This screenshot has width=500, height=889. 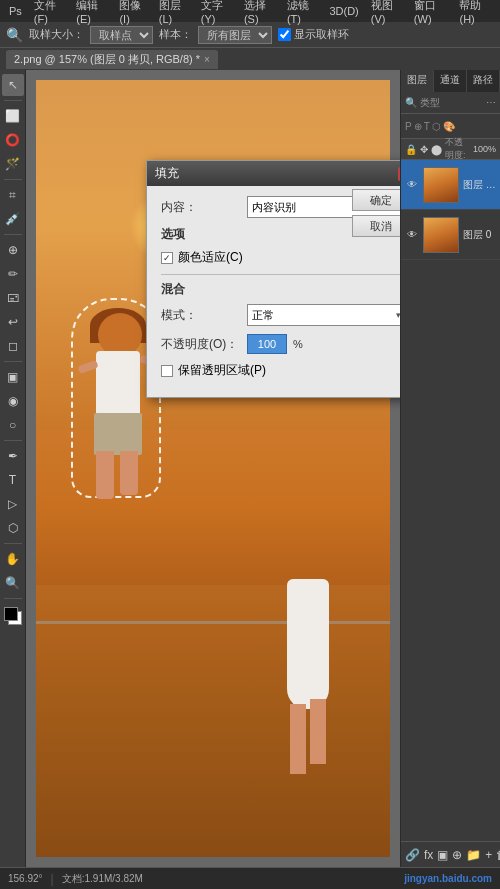 What do you see at coordinates (284, 34) in the screenshot?
I see `show-ring-checkbox` at bounding box center [284, 34].